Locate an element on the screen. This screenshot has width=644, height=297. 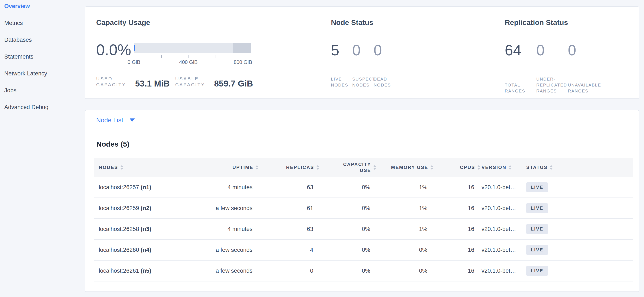
column-header-uptime: UPTIME is located at coordinates (233, 167).